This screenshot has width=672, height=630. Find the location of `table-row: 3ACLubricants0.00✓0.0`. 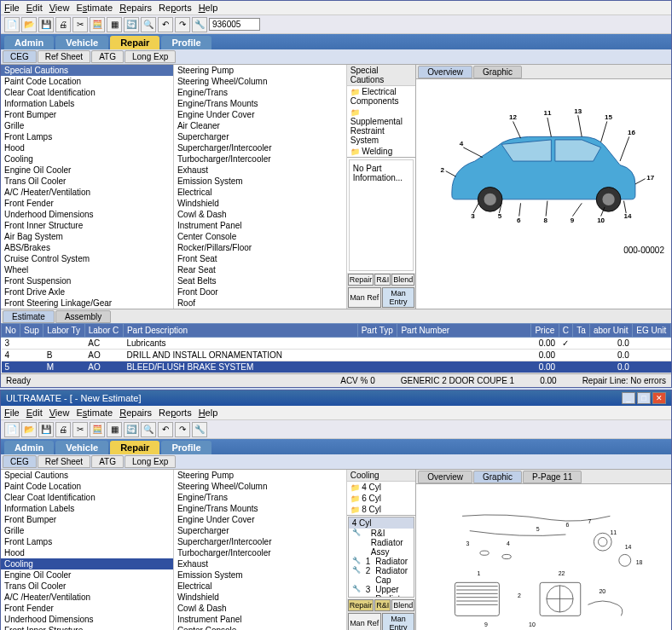

table-row: 3ACLubricants0.00✓0.0 is located at coordinates (336, 344).